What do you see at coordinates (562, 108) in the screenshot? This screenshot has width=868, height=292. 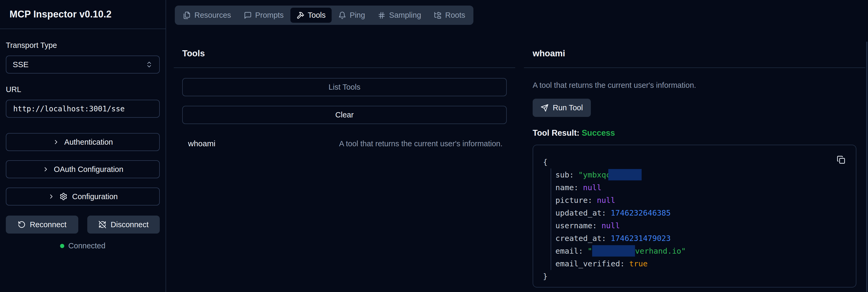 I see `run-tool-button: Run Tool` at bounding box center [562, 108].